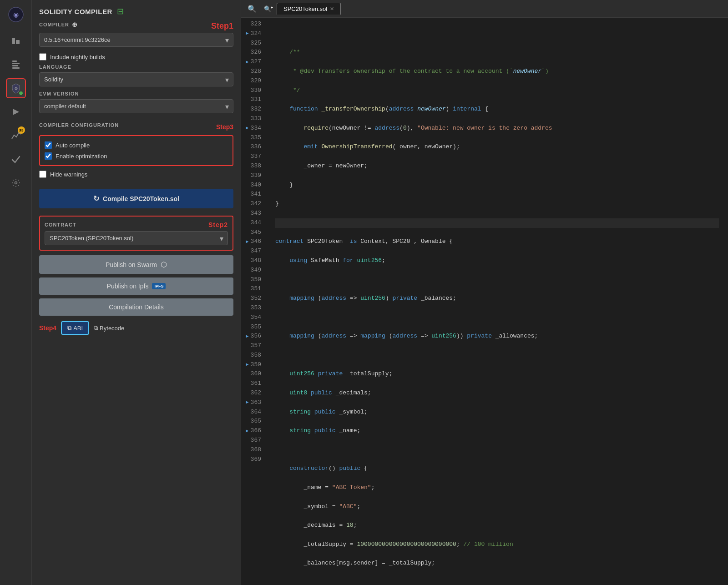 The image size is (728, 585). Describe the element at coordinates (136, 145) in the screenshot. I see `auto-compile-row: Auto compile` at that location.